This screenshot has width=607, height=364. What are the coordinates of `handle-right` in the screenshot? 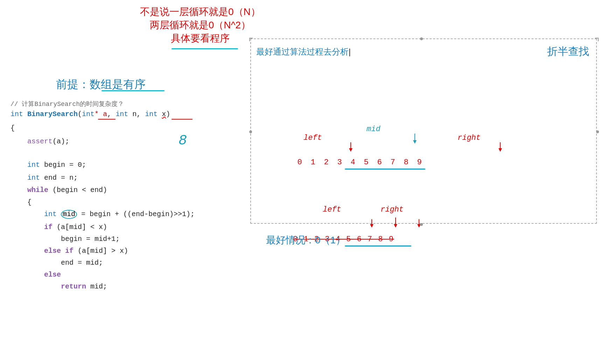 It's located at (598, 132).